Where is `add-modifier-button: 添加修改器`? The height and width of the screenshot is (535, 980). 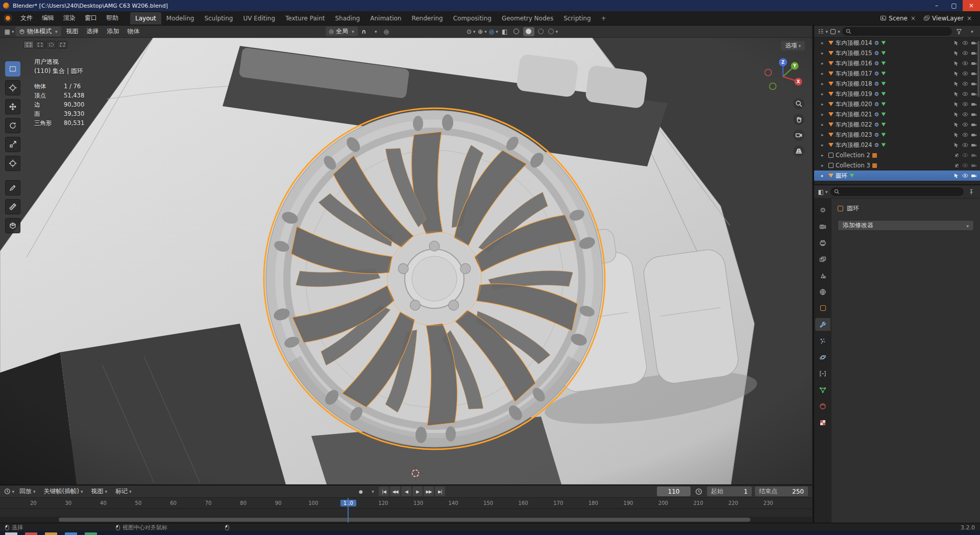 add-modifier-button: 添加修改器 is located at coordinates (905, 226).